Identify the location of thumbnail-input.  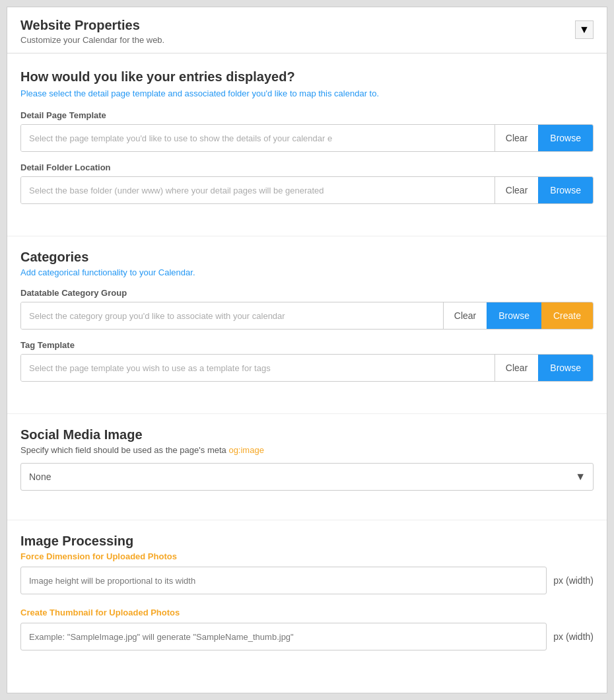
(284, 637).